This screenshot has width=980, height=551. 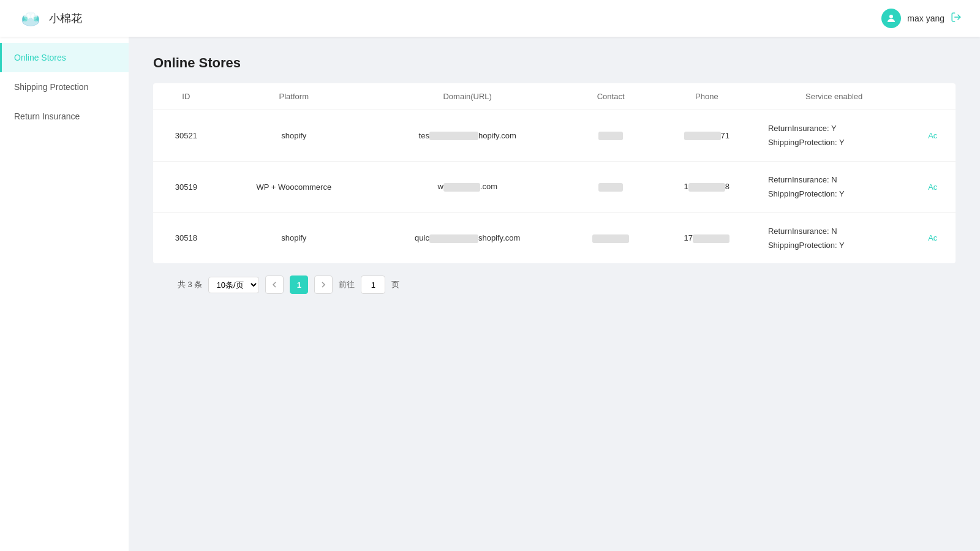 What do you see at coordinates (422, 238) in the screenshot?
I see `domain-prefix: quic` at bounding box center [422, 238].